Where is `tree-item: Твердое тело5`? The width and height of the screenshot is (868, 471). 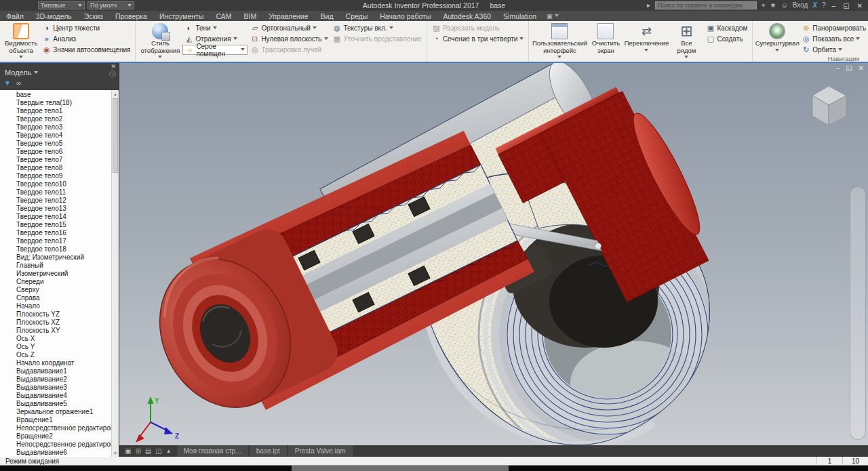 tree-item: Твердое тело5 is located at coordinates (56, 143).